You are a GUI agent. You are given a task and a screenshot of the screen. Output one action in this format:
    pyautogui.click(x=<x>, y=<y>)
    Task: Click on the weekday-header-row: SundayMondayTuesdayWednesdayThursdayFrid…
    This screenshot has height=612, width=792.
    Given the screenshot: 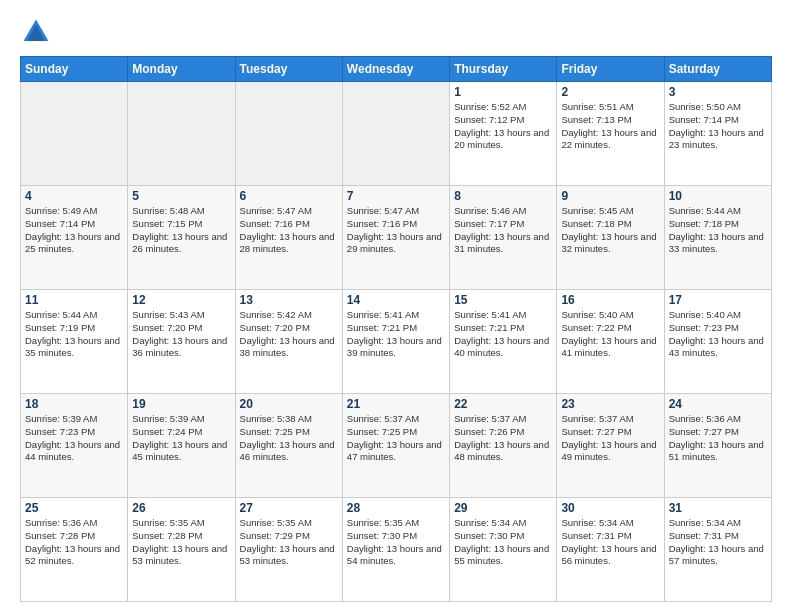 What is the action you would take?
    pyautogui.click(x=396, y=70)
    